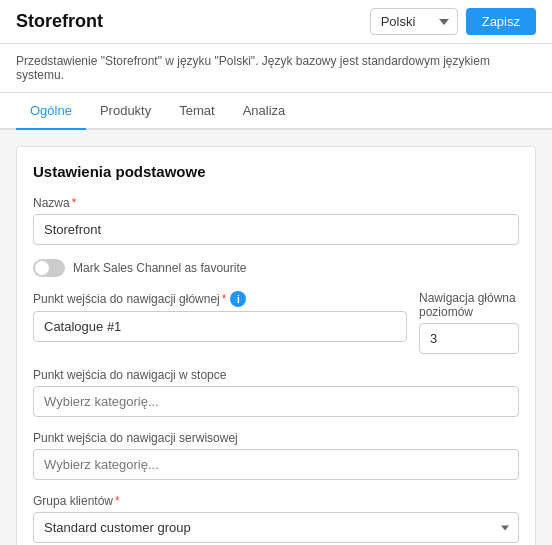 This screenshot has height=545, width=552. I want to click on favourite-toggle, so click(49, 268).